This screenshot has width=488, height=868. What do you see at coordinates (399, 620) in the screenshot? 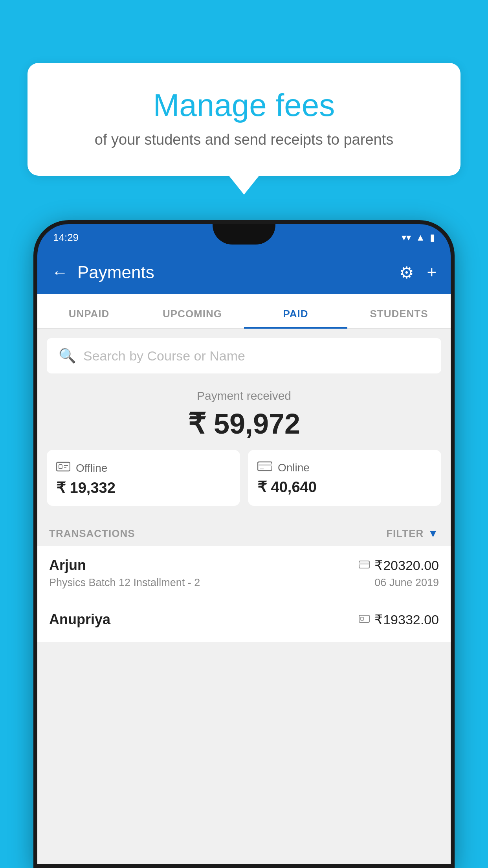
I see `transaction-amount-wrap-2: ₹19332.00` at bounding box center [399, 620].